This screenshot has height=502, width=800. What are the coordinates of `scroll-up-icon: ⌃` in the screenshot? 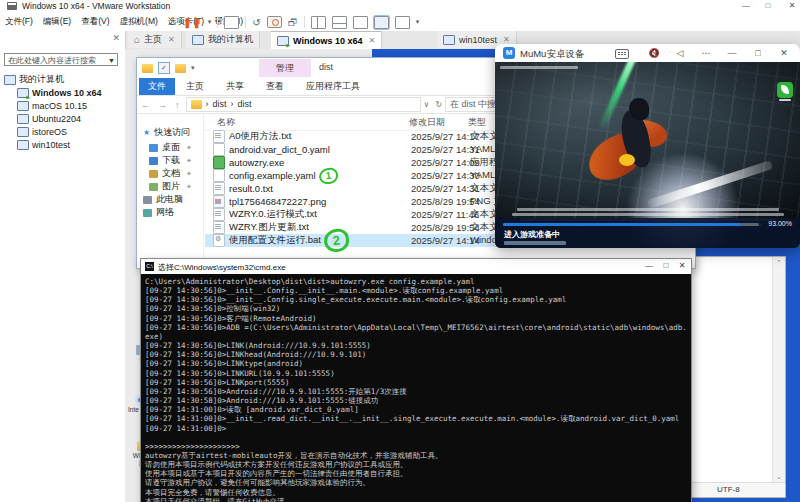 It's located at (779, 263).